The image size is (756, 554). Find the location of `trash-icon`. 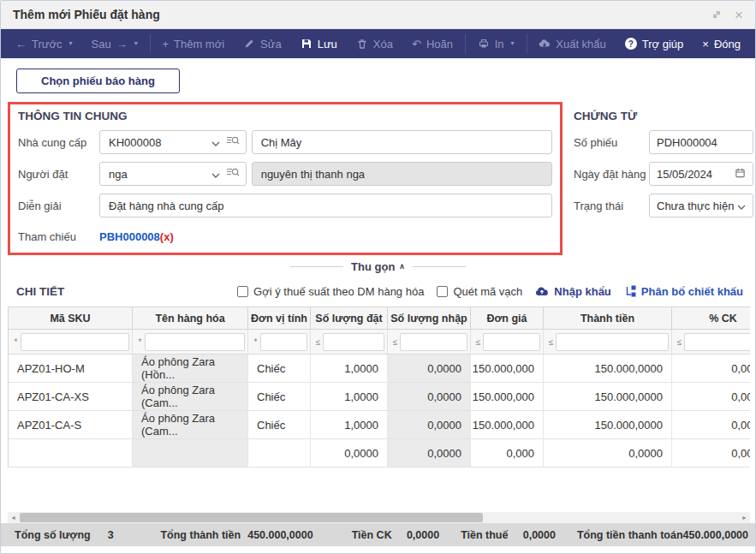

trash-icon is located at coordinates (362, 44).